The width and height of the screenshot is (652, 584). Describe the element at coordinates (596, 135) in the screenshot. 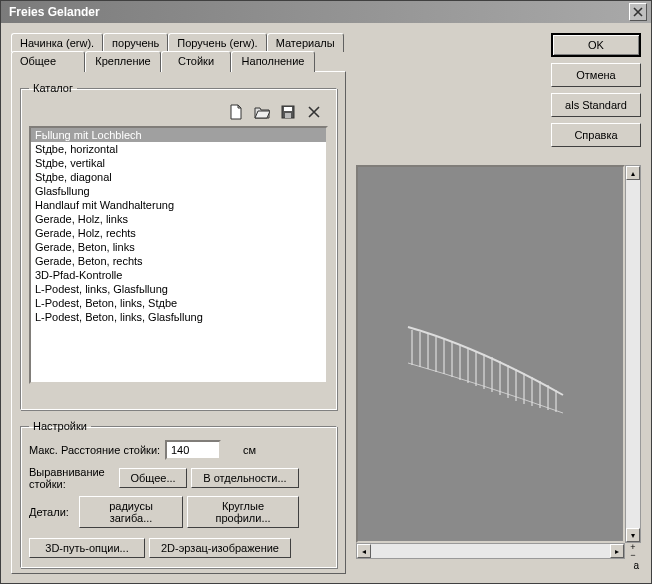

I see `help-button: Справка` at that location.